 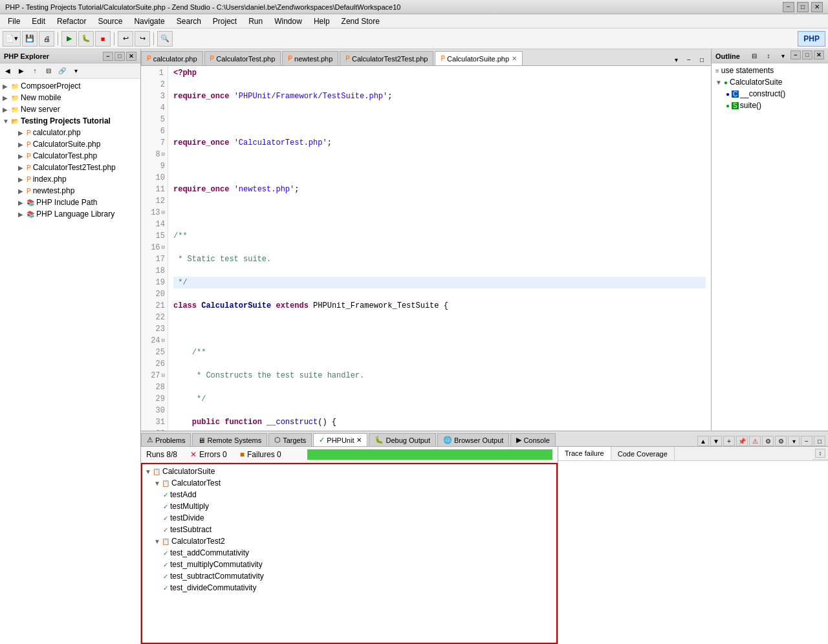 What do you see at coordinates (349, 495) in the screenshot?
I see `test-item-test-add: ✓ testAdd` at bounding box center [349, 495].